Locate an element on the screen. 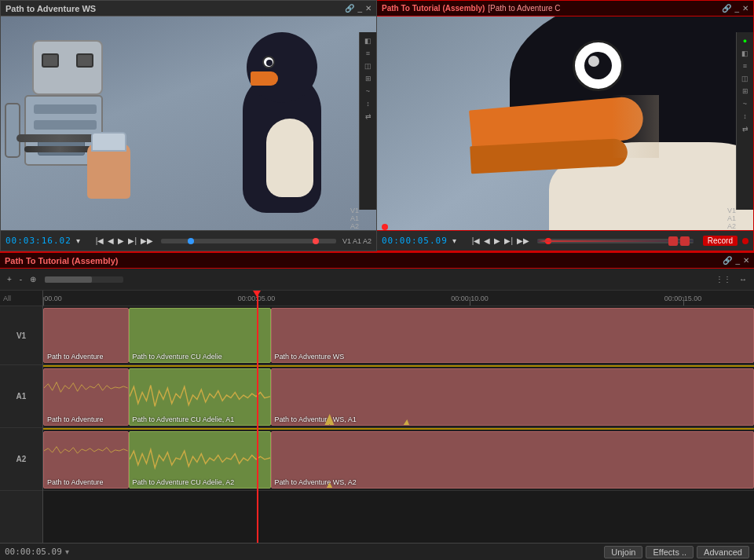  go-end-btn: ▶▶ is located at coordinates (147, 240).